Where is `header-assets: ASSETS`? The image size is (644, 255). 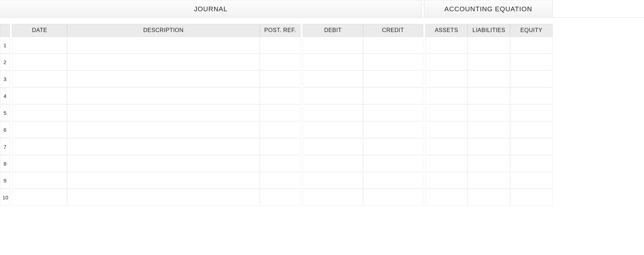 header-assets: ASSETS is located at coordinates (446, 30).